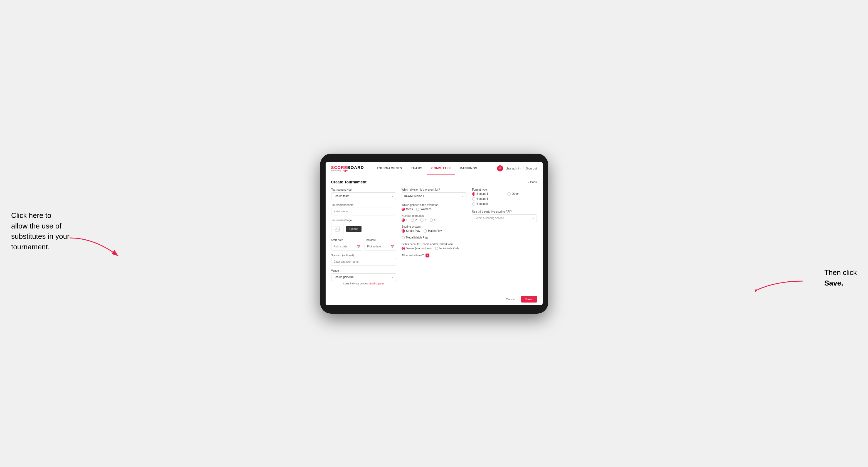  What do you see at coordinates (364, 245) in the screenshot?
I see `dates-group: Start date 📅 End date` at bounding box center [364, 245].